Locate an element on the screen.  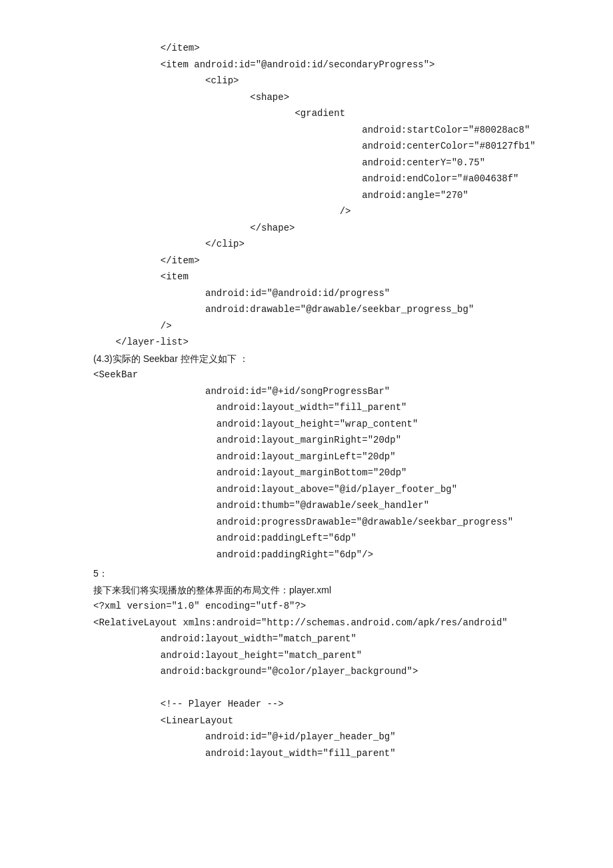
code-line: android:id="@android:id/progress" is located at coordinates (340, 293).